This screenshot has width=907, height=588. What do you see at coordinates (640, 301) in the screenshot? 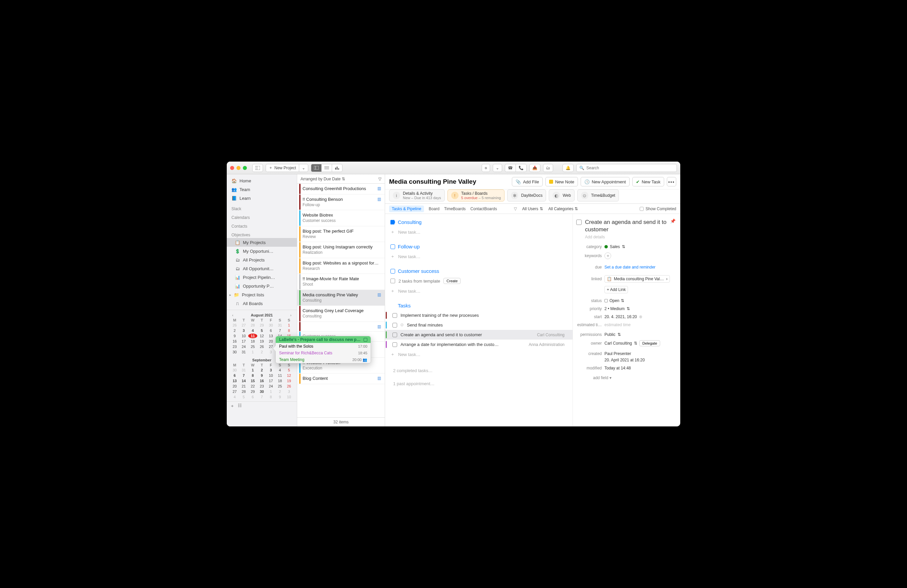
I see `status-dropdown: Open ⇅` at bounding box center [640, 301].